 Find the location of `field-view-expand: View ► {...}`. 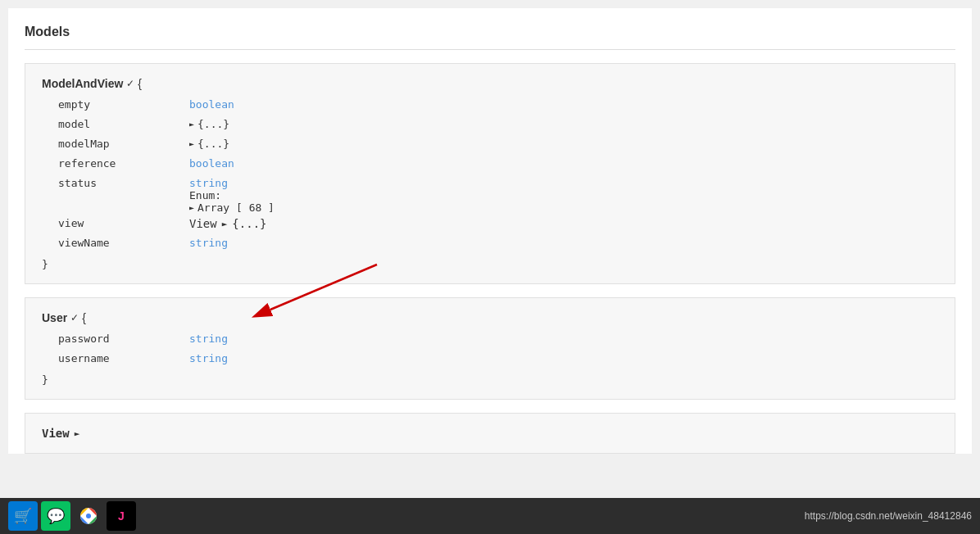

field-view-expand: View ► {...} is located at coordinates (228, 224).